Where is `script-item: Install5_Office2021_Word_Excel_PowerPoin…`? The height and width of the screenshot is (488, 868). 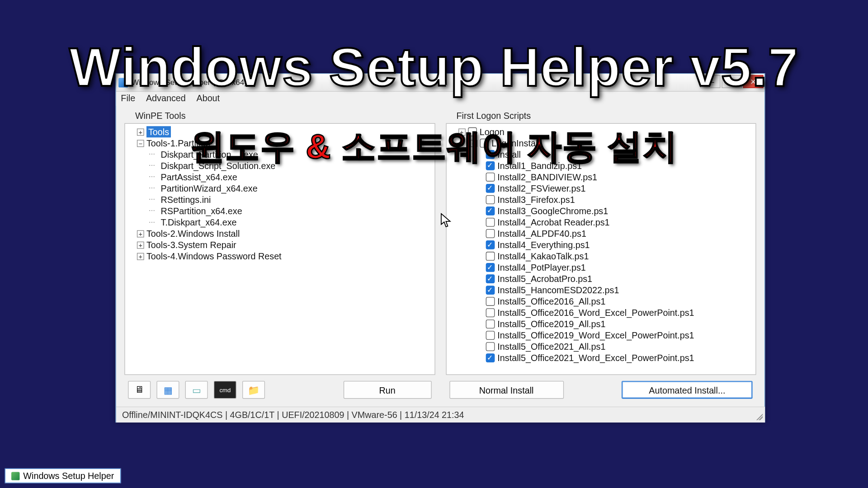 script-item: Install5_Office2021_Word_Excel_PowerPoin… is located at coordinates (601, 358).